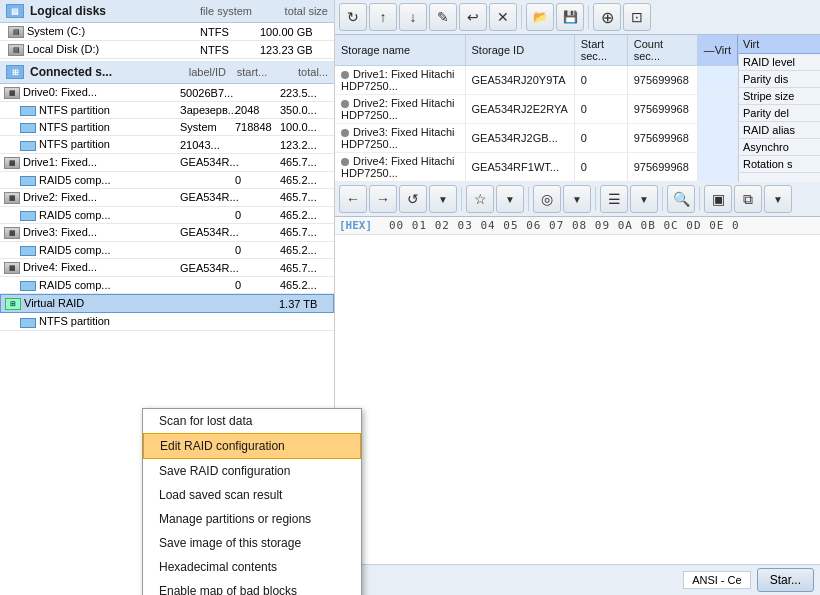  I want to click on start-button: Star..., so click(786, 580).